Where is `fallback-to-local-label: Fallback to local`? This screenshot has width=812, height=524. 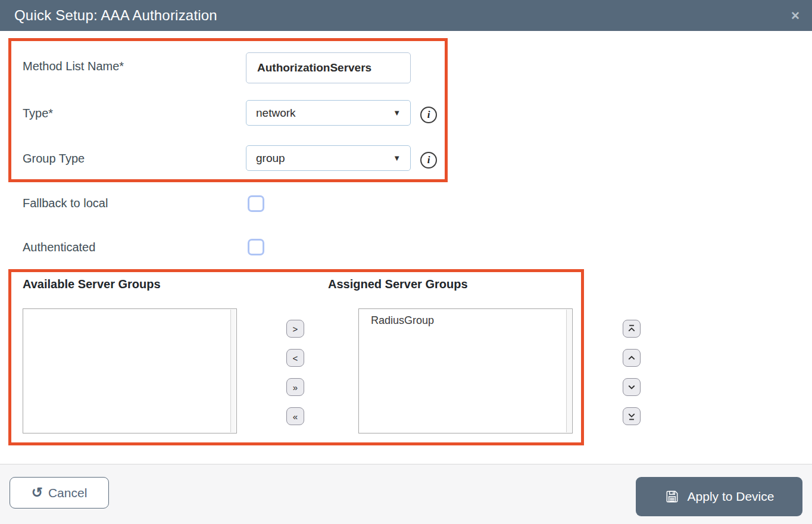 fallback-to-local-label: Fallback to local is located at coordinates (65, 204).